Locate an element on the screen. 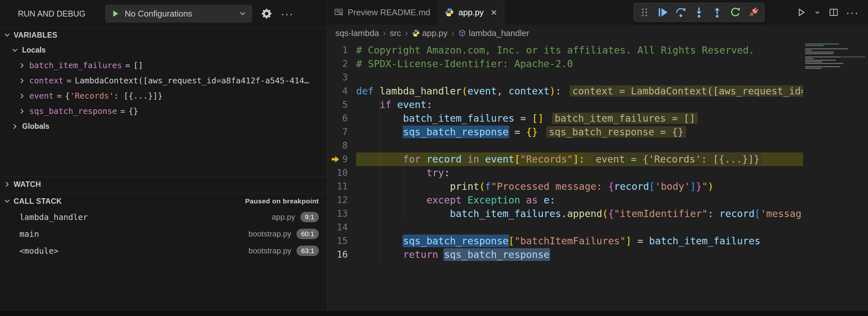 The image size is (868, 316). step-over-button is located at coordinates (681, 12).